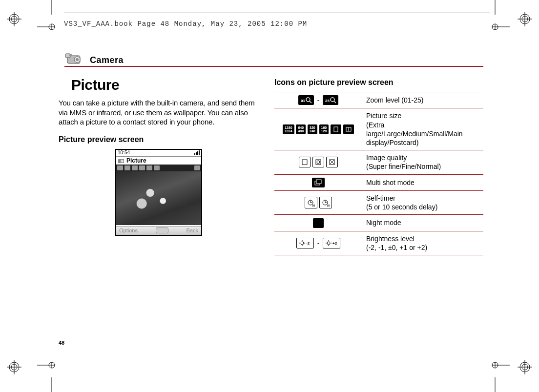 The height and width of the screenshot is (392, 539). I want to click on size-xl-icon: 1280 1024, so click(289, 129).